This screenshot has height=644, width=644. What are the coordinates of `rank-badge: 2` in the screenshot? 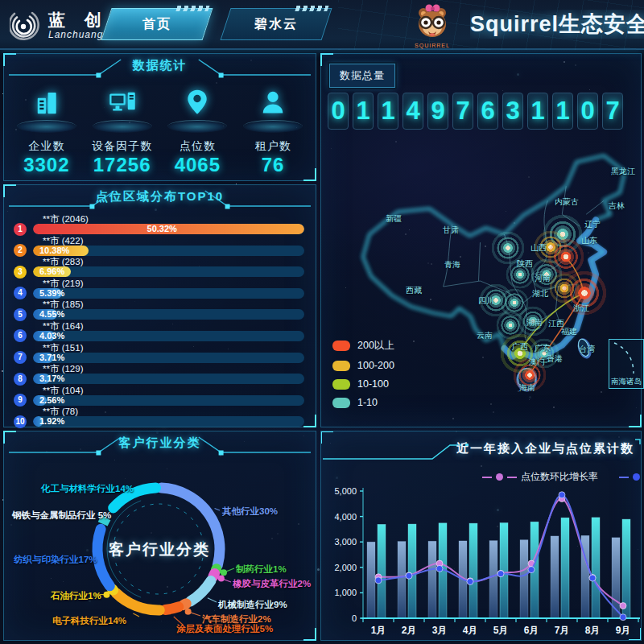 It's located at (20, 250).